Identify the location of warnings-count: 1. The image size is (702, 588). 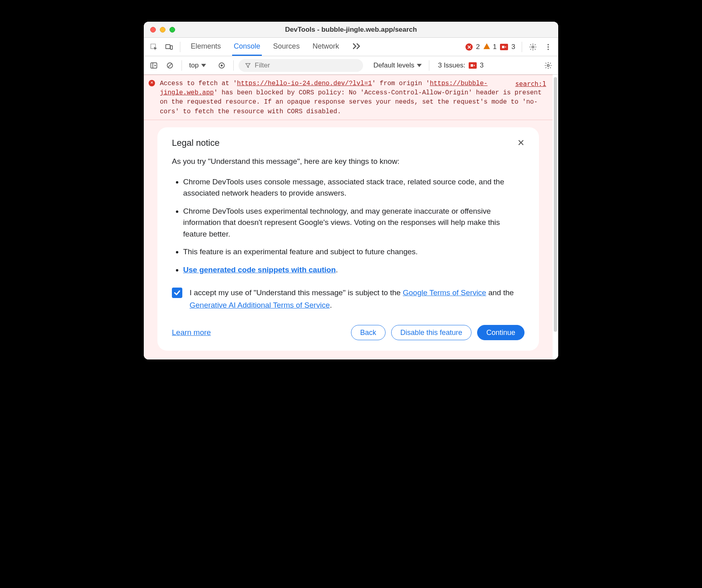
(495, 47).